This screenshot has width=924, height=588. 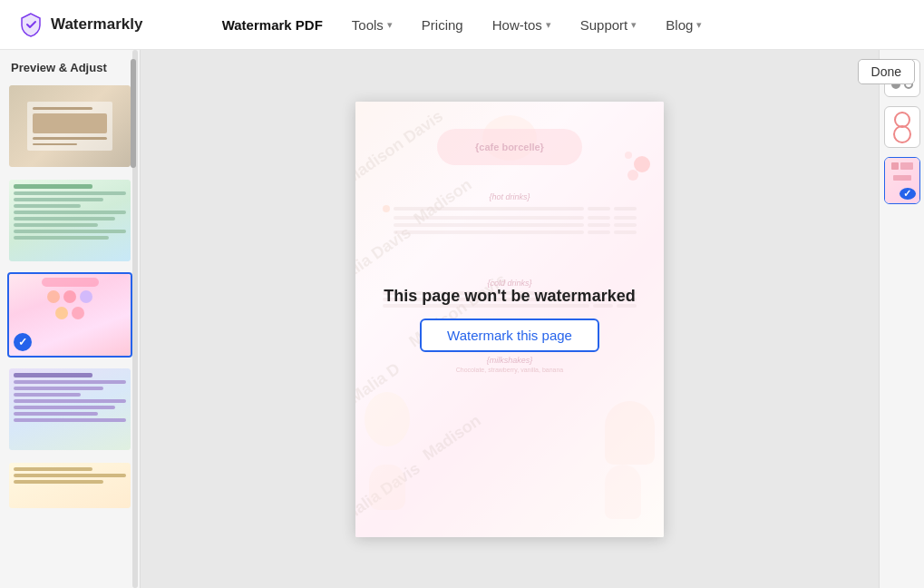 I want to click on overlay-text: This page won't be watermarked, so click(x=510, y=296).